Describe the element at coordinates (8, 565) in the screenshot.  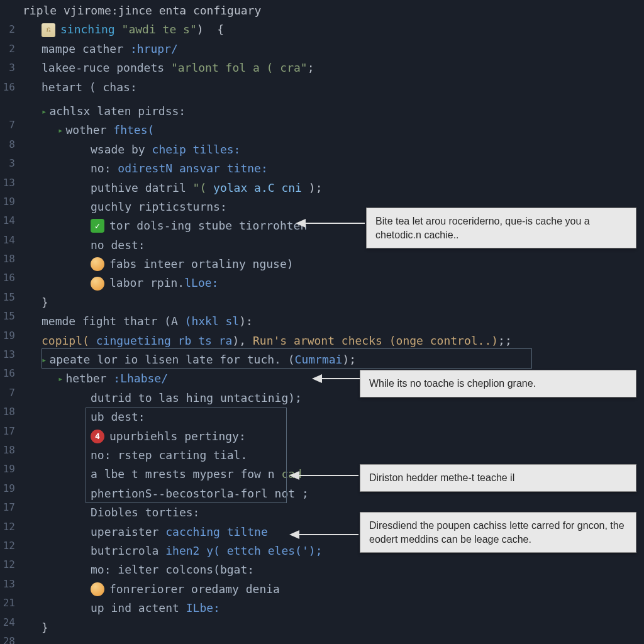
I see `line-number: 12` at that location.